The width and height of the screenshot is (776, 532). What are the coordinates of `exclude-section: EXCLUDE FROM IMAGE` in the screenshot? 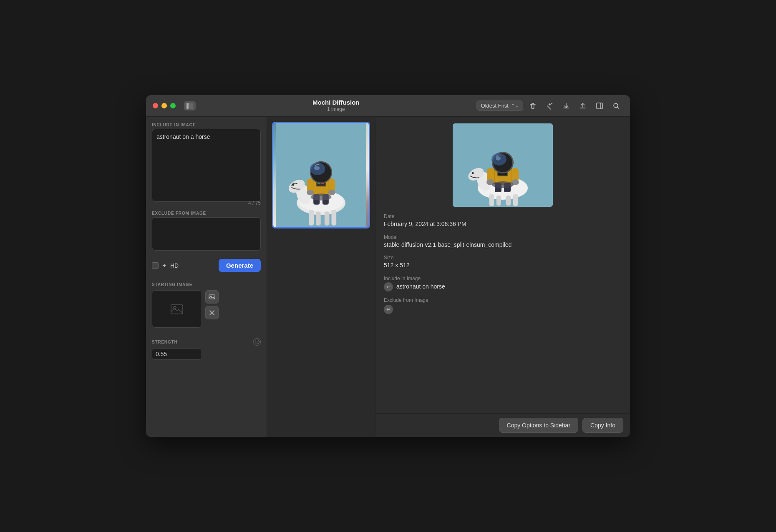 It's located at (206, 232).